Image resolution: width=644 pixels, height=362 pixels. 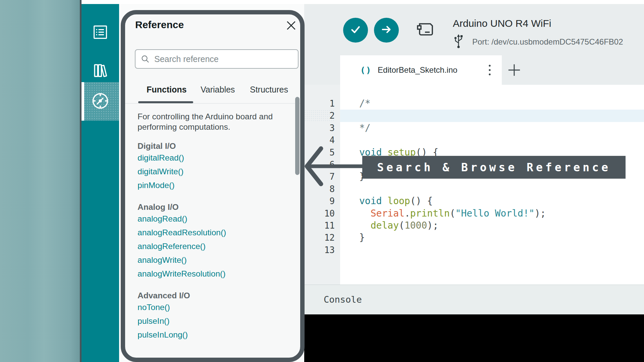 What do you see at coordinates (490, 70) in the screenshot?
I see `tab-menu-kebab-icon` at bounding box center [490, 70].